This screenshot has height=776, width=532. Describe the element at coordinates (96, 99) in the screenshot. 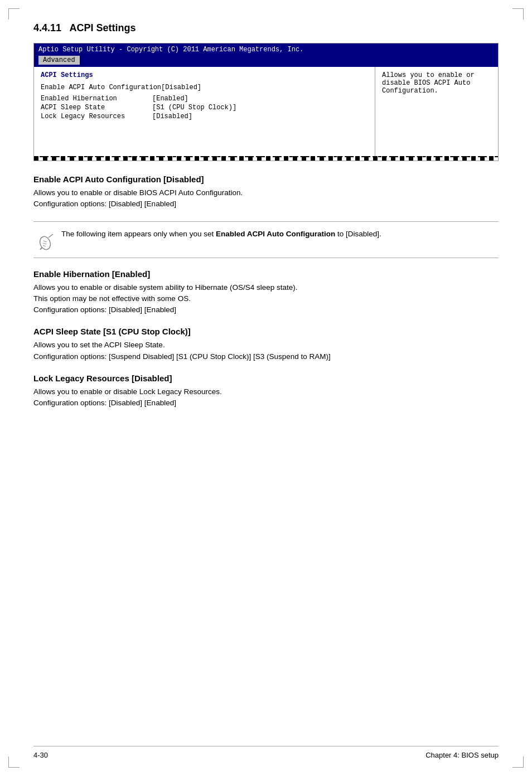

I see `bios-item-label-2: Enabled Hibernation` at that location.